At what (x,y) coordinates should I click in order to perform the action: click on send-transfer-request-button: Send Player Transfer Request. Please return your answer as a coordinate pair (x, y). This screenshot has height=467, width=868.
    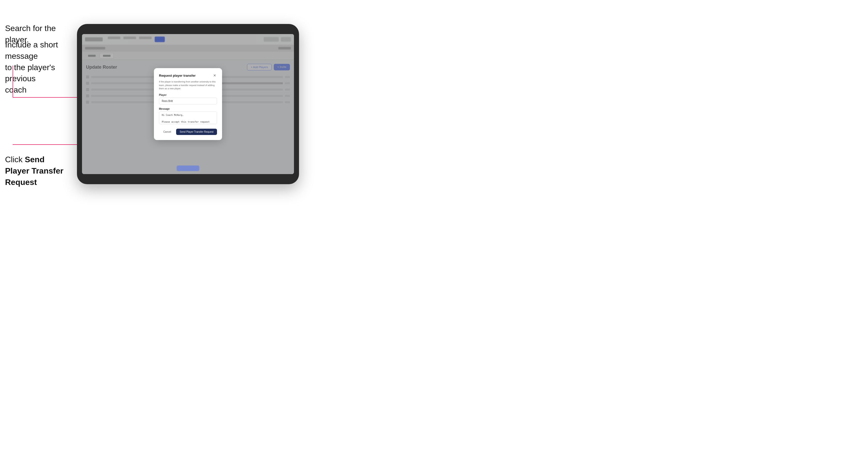
    Looking at the image, I should click on (197, 132).